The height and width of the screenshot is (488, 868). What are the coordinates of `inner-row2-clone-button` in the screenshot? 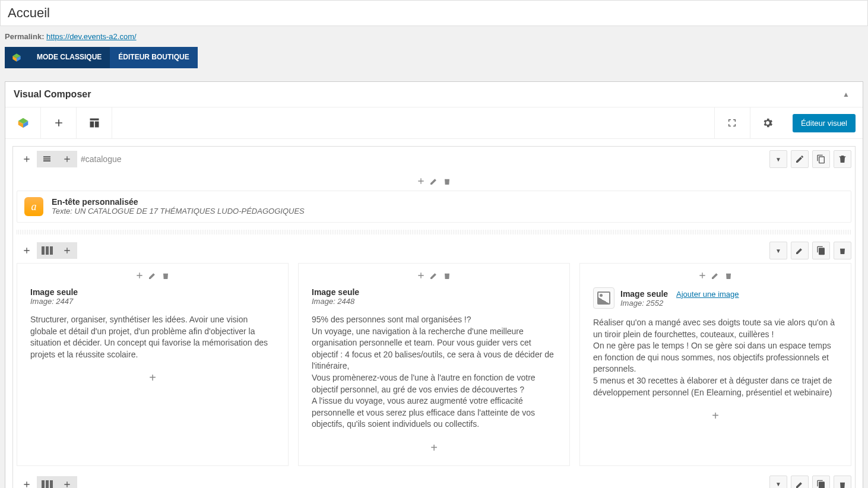 It's located at (821, 482).